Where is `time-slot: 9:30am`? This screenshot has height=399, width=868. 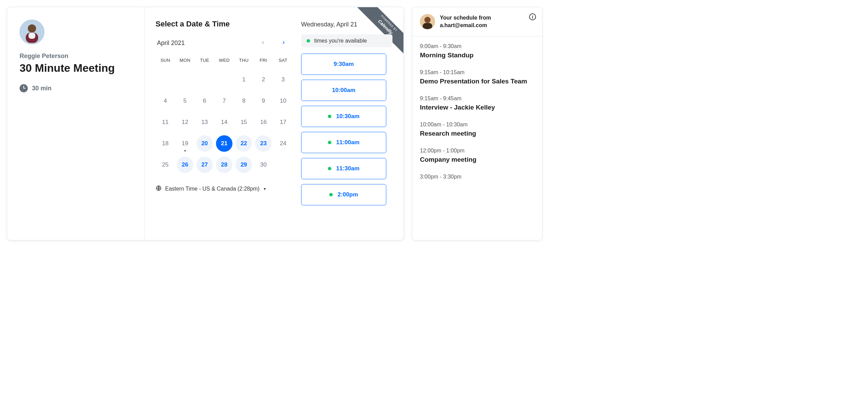 time-slot: 9:30am is located at coordinates (344, 64).